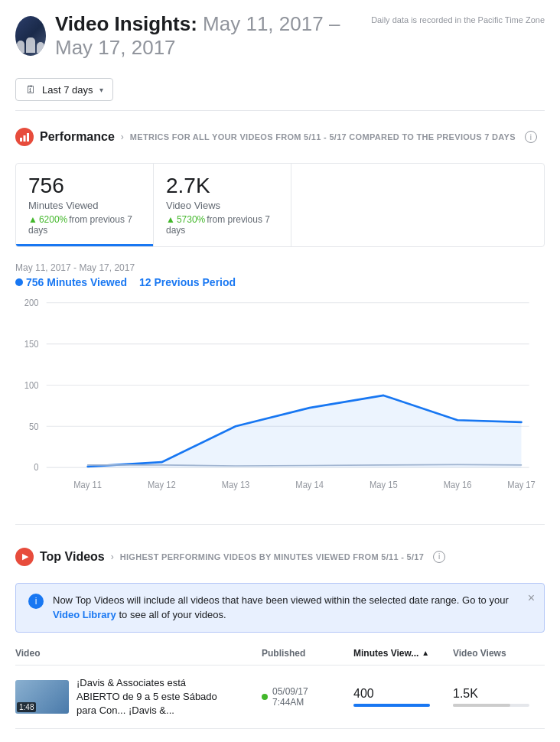 This screenshot has height=742, width=560. I want to click on performance-section-header: Performance › METRICS FOR ALL YOUR VIDEO…, so click(280, 137).